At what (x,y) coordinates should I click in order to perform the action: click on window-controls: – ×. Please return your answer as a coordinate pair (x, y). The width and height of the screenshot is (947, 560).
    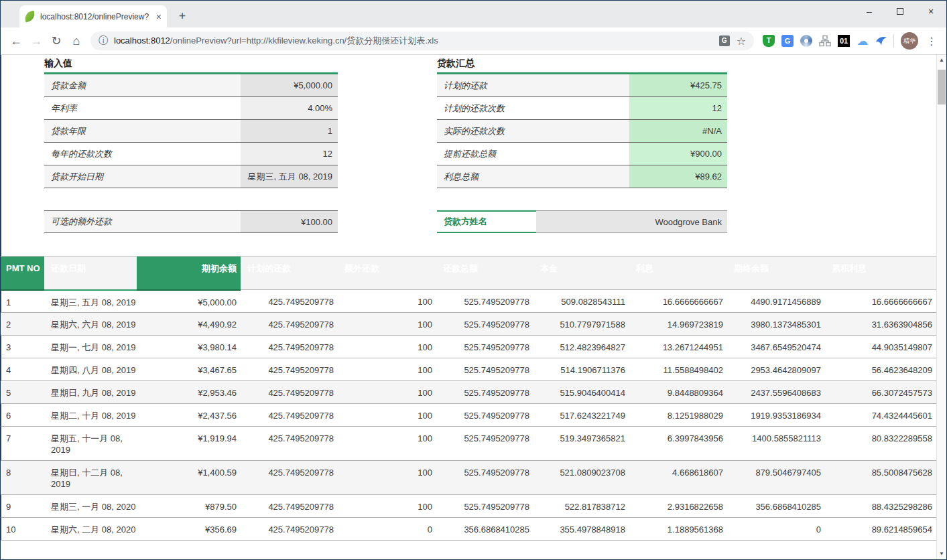
    Looking at the image, I should click on (900, 14).